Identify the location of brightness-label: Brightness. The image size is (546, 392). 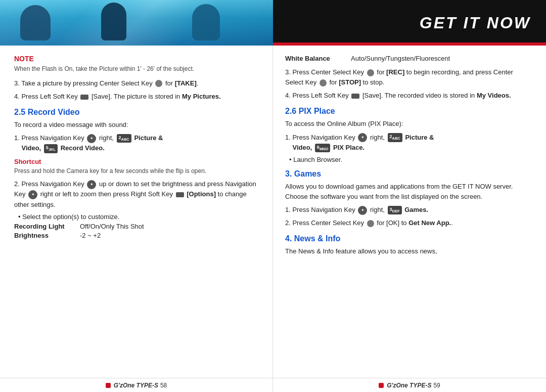
(47, 236).